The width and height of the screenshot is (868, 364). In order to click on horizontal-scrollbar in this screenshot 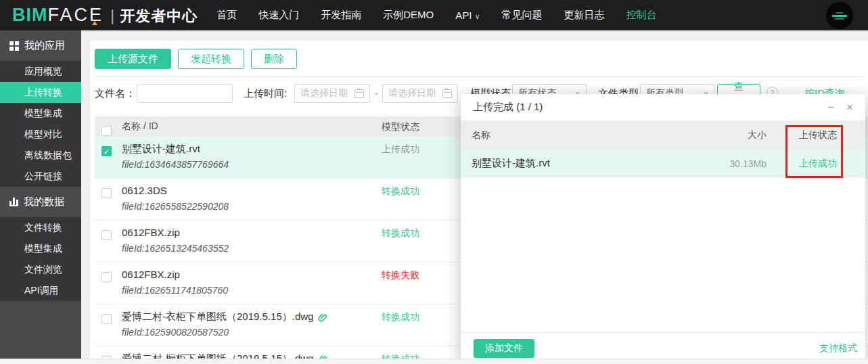, I will do `click(434, 361)`.